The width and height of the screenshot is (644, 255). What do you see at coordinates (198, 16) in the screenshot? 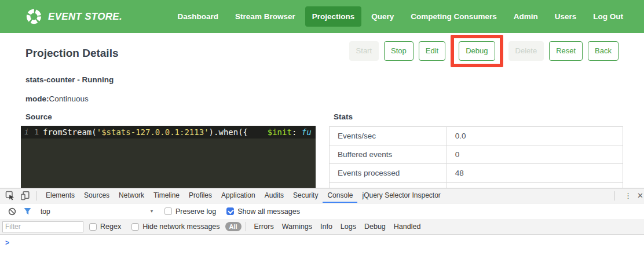
I see `nav-item-dashboard: Dashboard` at bounding box center [198, 16].